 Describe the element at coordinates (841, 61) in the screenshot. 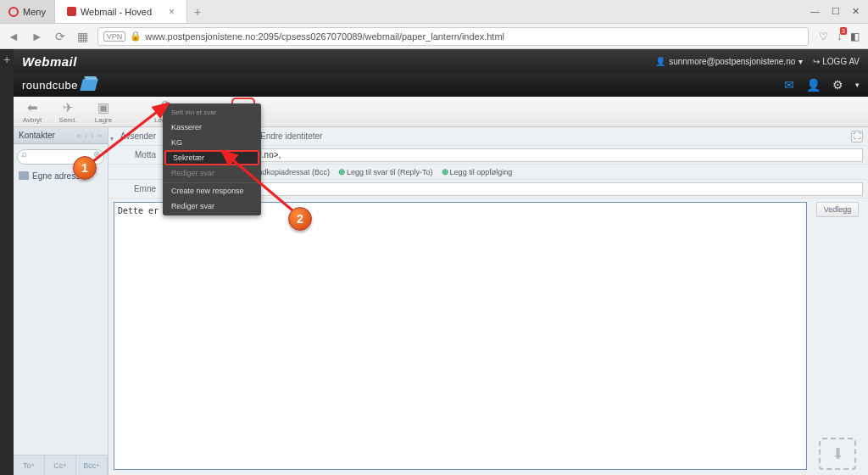

I see `logout-label: LOGG AV` at that location.